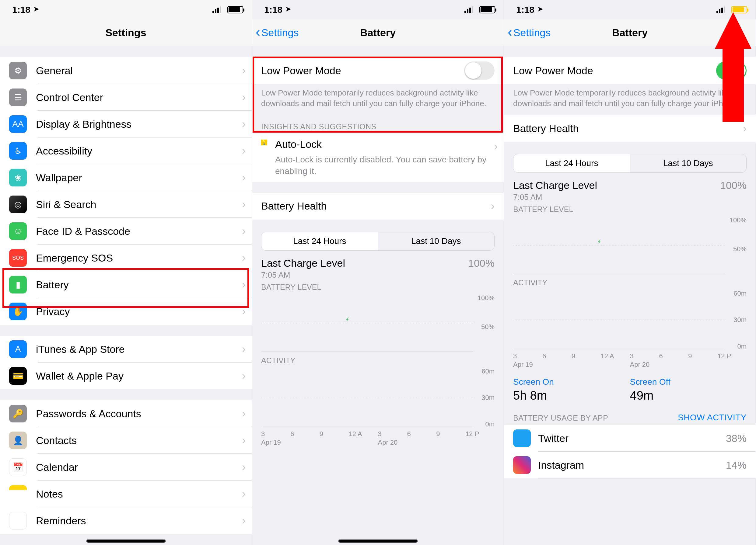  I want to click on screen-off-value: 49m, so click(689, 396).